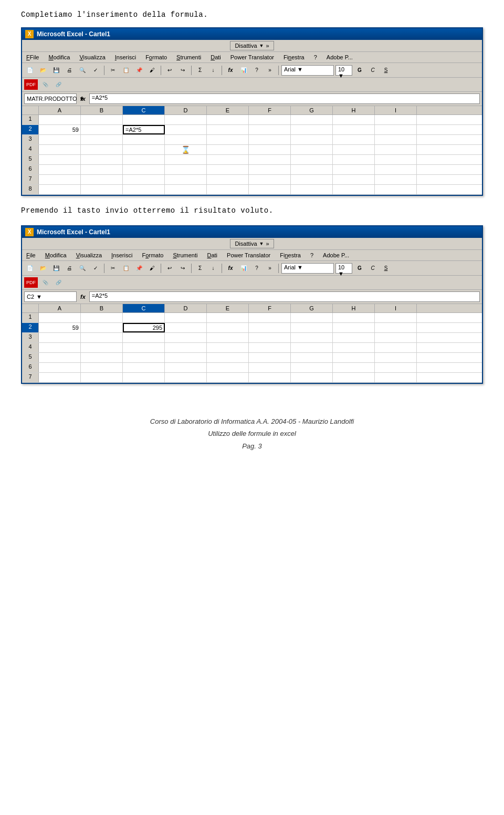  I want to click on menu-file-1: FFile, so click(33, 57).